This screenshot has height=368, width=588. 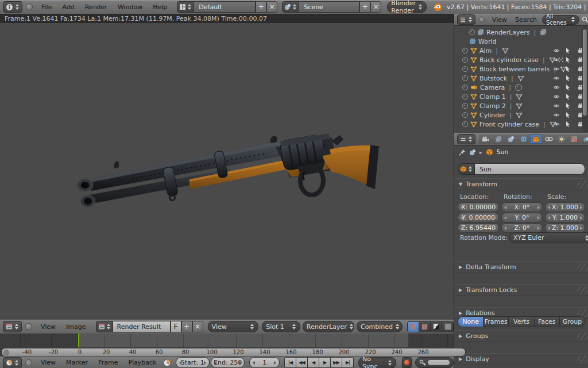 What do you see at coordinates (521, 106) in the screenshot?
I see `outliner-row-clamp-2: Clamp 2 |` at bounding box center [521, 106].